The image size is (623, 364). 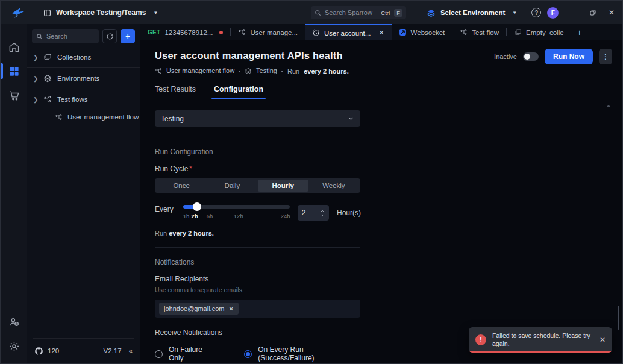 What do you see at coordinates (192, 233) in the screenshot?
I see `run-summary-bold: every 2 hours.` at bounding box center [192, 233].